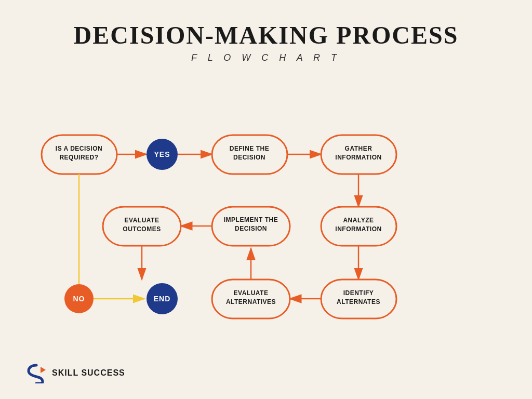 The height and width of the screenshot is (399, 532). I want to click on svg-text: NO, so click(79, 299).